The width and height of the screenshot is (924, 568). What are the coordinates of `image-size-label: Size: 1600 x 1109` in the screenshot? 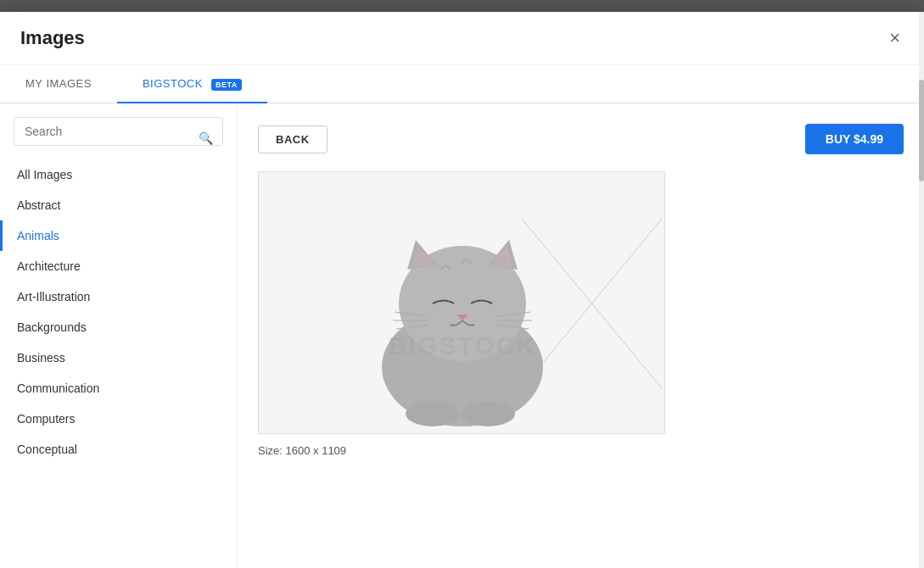 It's located at (580, 451).